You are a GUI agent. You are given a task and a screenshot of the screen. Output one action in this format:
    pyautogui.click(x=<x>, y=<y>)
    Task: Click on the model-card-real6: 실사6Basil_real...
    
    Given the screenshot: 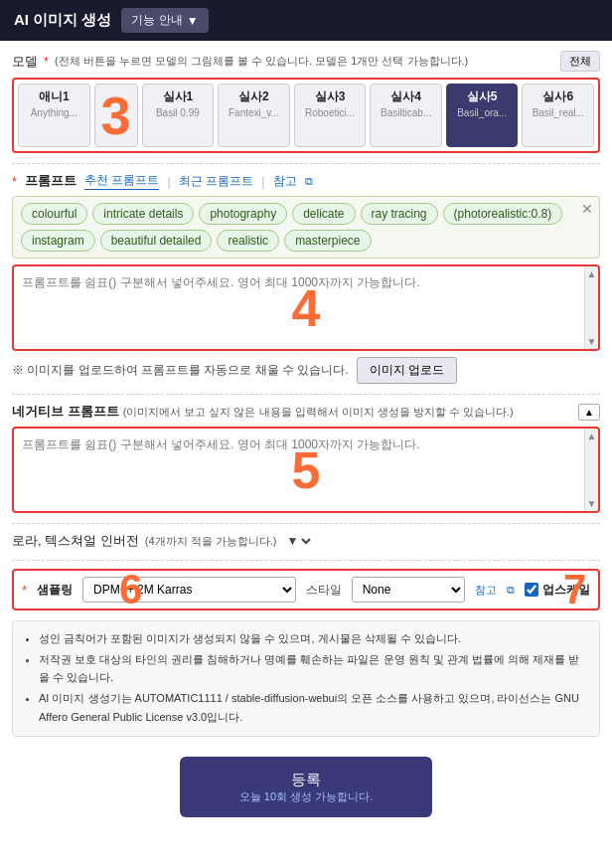 What is the action you would take?
    pyautogui.click(x=558, y=115)
    